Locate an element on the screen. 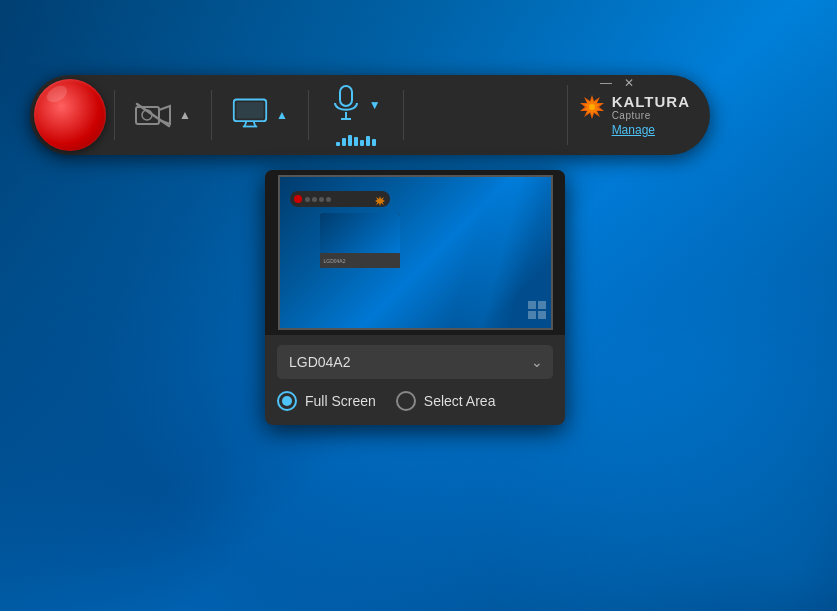 This screenshot has height=611, width=837. mini-kaltura-logo is located at coordinates (380, 199).